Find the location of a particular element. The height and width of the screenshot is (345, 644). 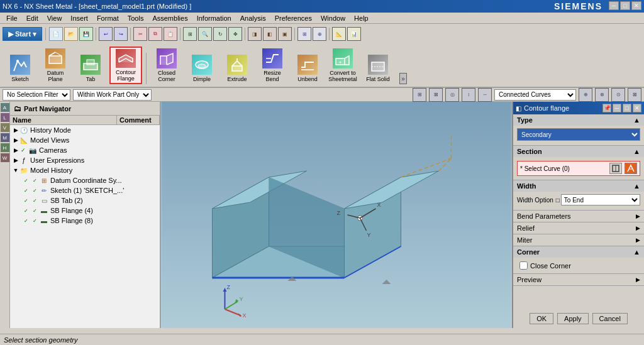

nav-item-sb-tab: ✓ ✓ ▭ SB Tab (2) is located at coordinates (85, 200).